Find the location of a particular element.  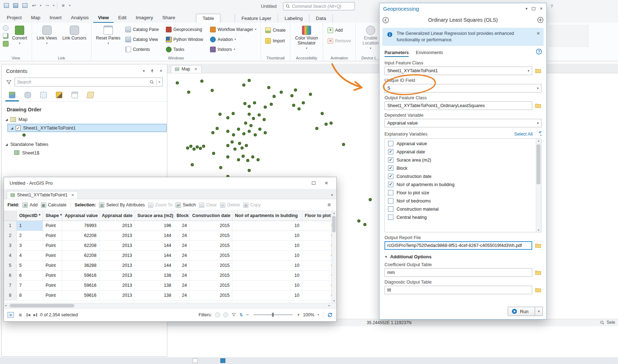

layer-visibility-checkbox: ✓ is located at coordinates (18, 128).